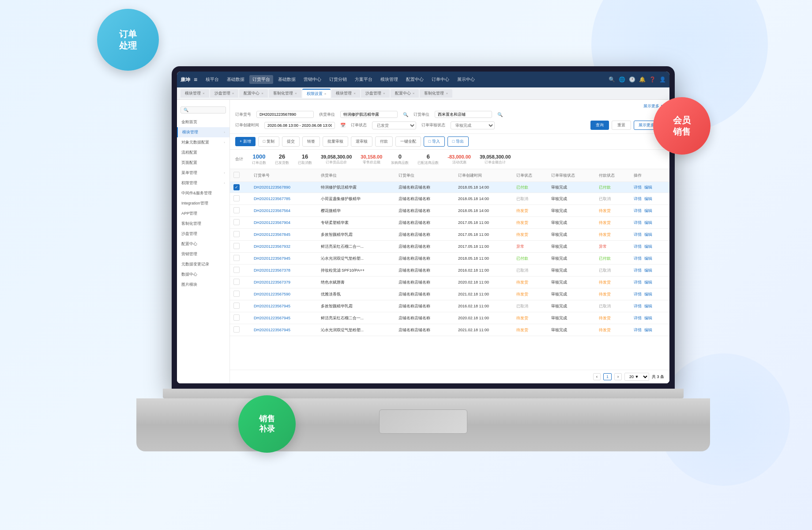 Image resolution: width=812 pixels, height=530 pixels. I want to click on nav-item-dist: 订货分销, so click(338, 80).